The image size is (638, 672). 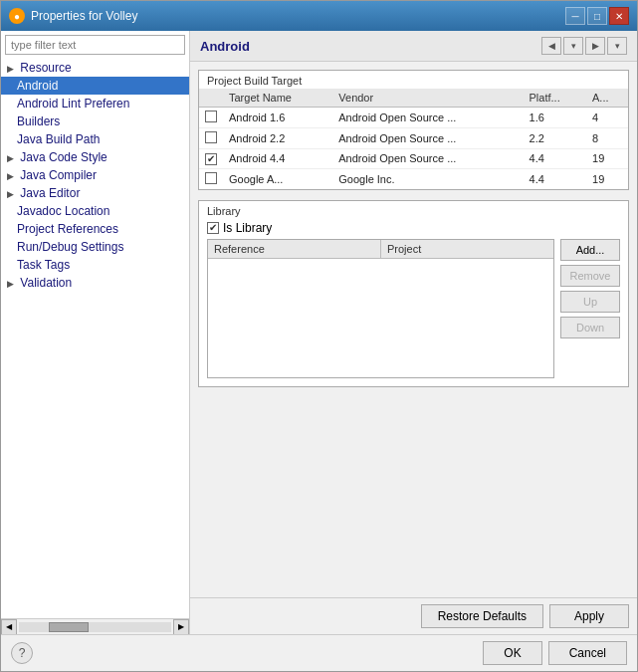 I want to click on scroll-track, so click(x=96, y=627).